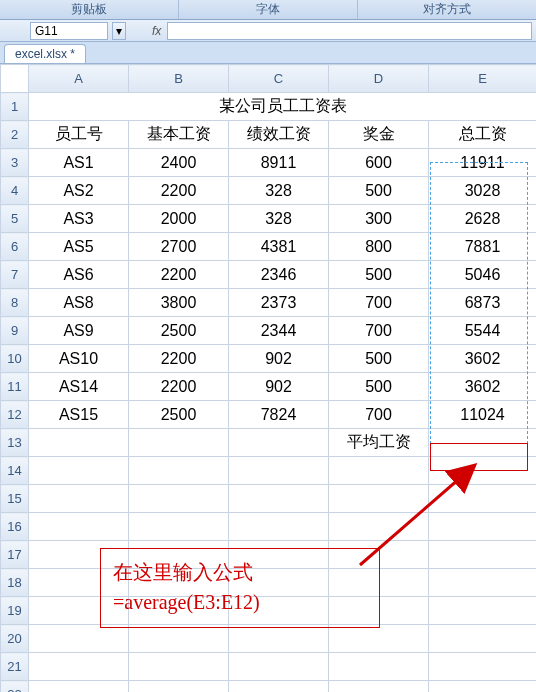 The height and width of the screenshot is (692, 536). I want to click on cell: 2700, so click(179, 247).